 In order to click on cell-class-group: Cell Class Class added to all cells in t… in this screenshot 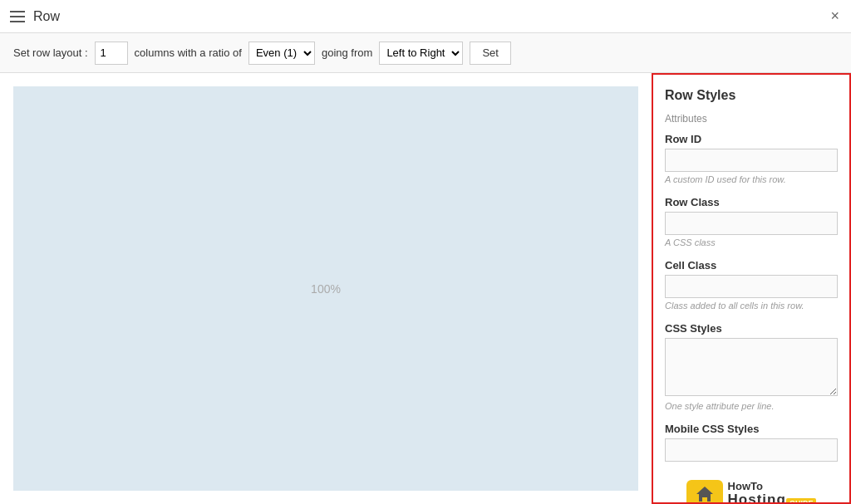, I will do `click(751, 285)`.